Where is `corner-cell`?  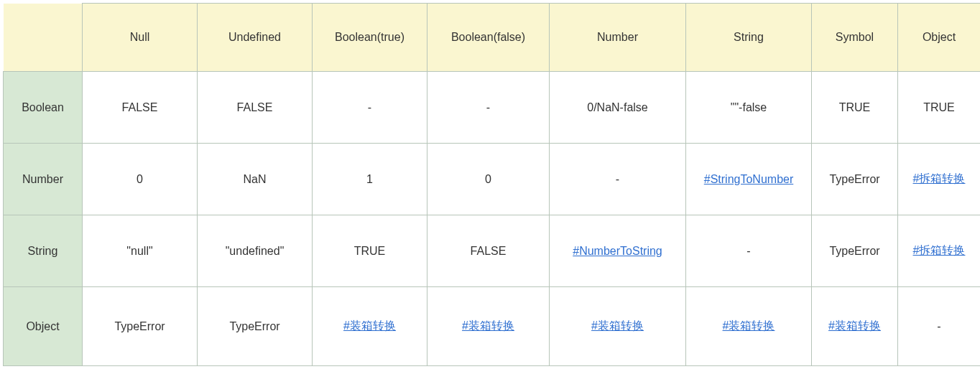 corner-cell is located at coordinates (43, 37).